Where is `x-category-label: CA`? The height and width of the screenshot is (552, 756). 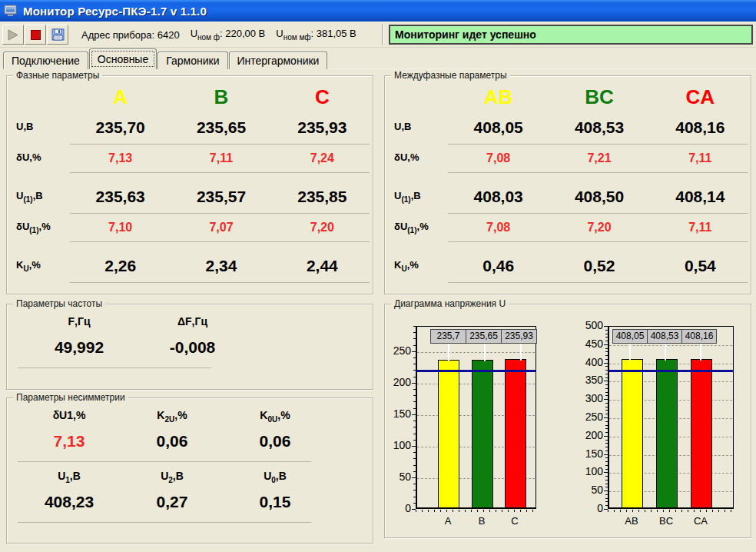 x-category-label: CA is located at coordinates (701, 521).